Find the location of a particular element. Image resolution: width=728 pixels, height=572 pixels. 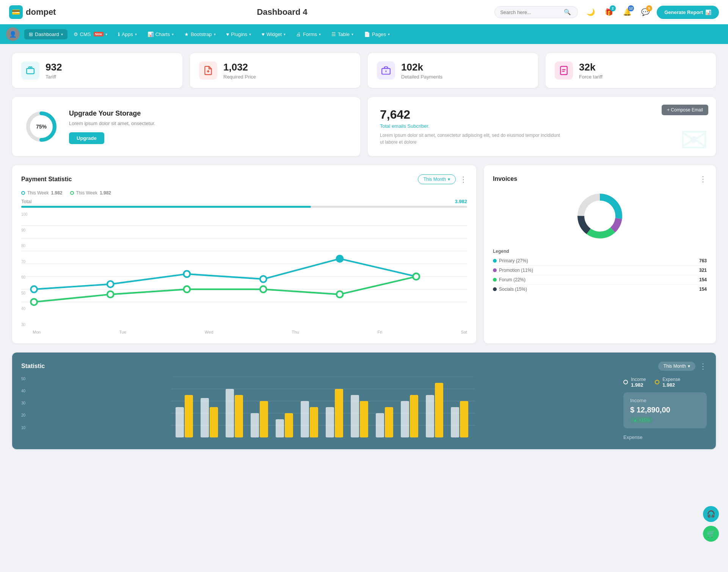

payment-progress-bar is located at coordinates (244, 207).